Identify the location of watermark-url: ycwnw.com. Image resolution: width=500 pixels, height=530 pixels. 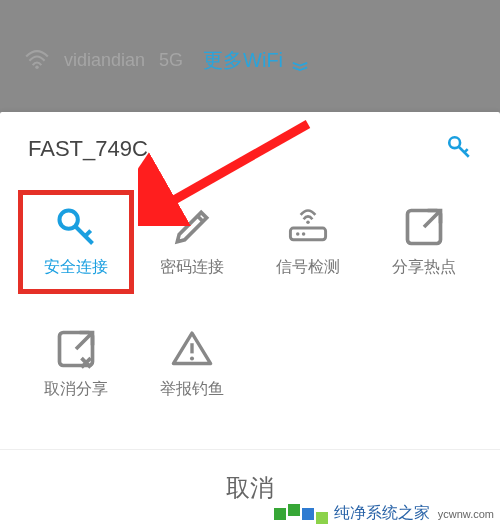
(466, 514).